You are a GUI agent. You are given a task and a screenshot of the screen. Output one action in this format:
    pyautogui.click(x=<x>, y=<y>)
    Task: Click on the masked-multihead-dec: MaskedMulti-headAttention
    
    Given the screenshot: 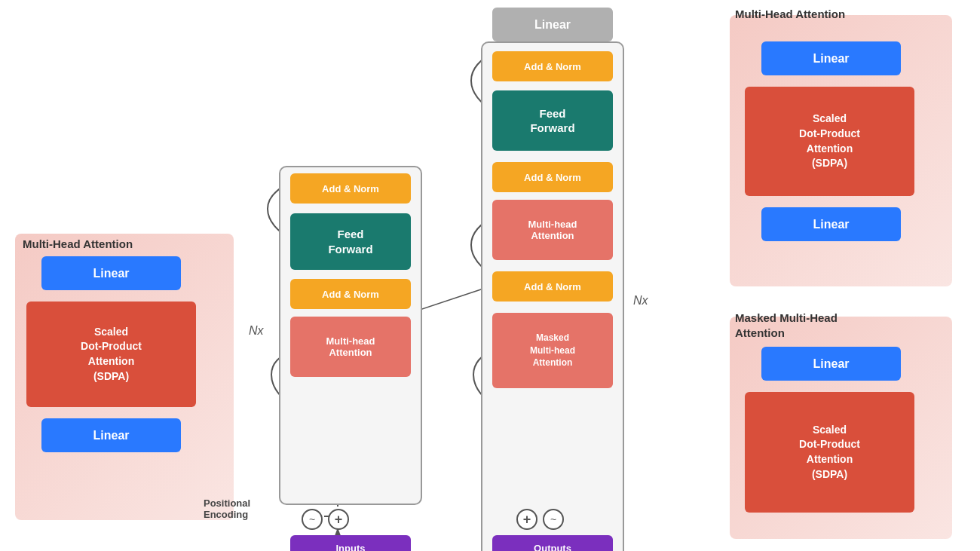 What is the action you would take?
    pyautogui.click(x=553, y=350)
    